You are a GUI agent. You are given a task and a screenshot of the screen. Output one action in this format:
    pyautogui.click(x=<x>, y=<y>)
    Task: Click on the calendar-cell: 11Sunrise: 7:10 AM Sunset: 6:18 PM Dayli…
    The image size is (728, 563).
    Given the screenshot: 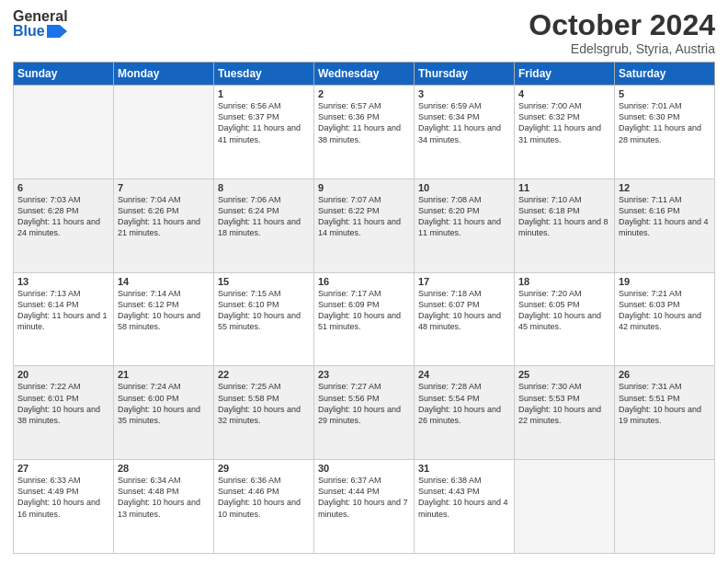 What is the action you would take?
    pyautogui.click(x=564, y=225)
    